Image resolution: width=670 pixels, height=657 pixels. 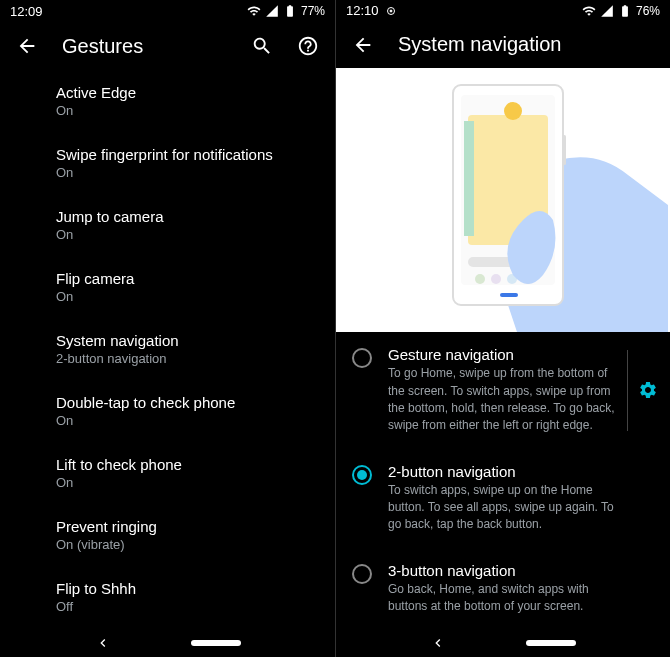 What do you see at coordinates (648, 11) in the screenshot?
I see `battery-percent: 76%` at bounding box center [648, 11].